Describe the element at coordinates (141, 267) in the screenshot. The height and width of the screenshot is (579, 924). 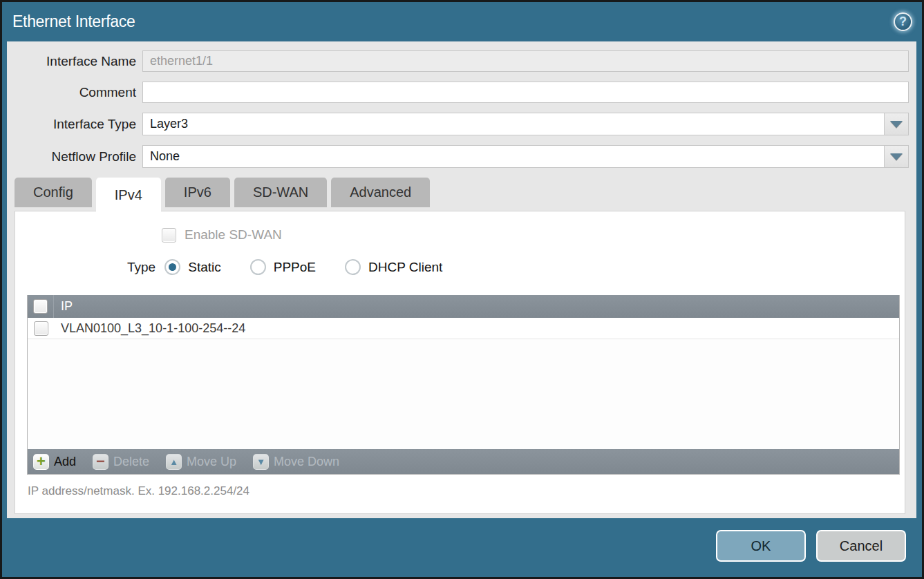
I see `type-label: Type` at that location.